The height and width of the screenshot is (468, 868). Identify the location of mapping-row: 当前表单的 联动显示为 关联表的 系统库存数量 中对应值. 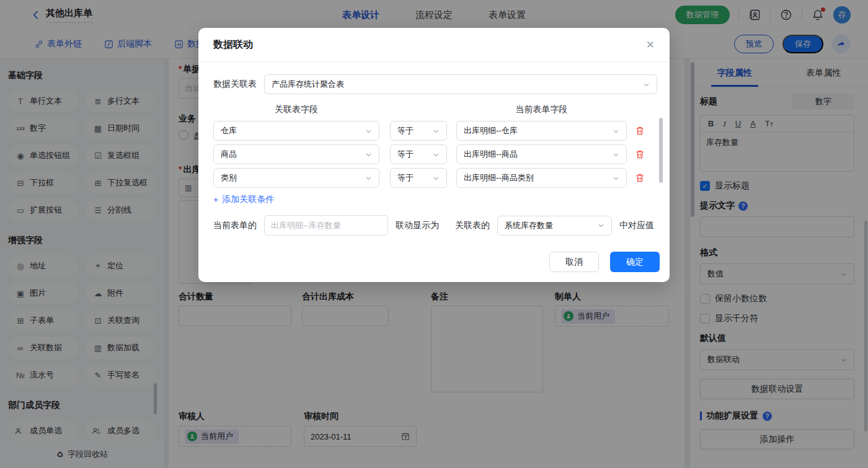
(436, 226).